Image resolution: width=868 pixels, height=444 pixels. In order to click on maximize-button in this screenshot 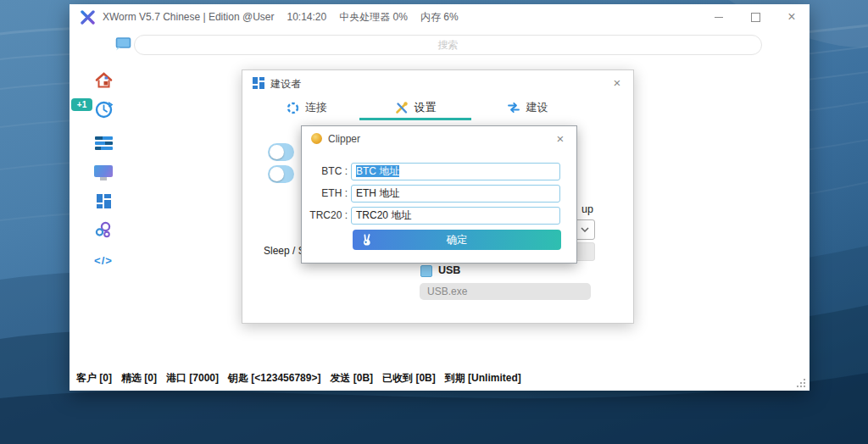, I will do `click(755, 17)`.